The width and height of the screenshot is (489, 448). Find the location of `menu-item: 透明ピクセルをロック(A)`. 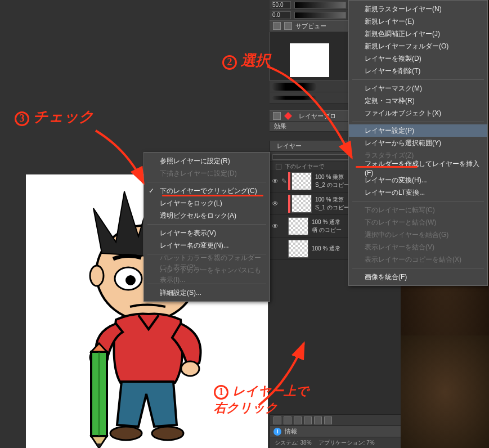

menu-item: 透明ピクセルをロック(A) is located at coordinates (207, 216).